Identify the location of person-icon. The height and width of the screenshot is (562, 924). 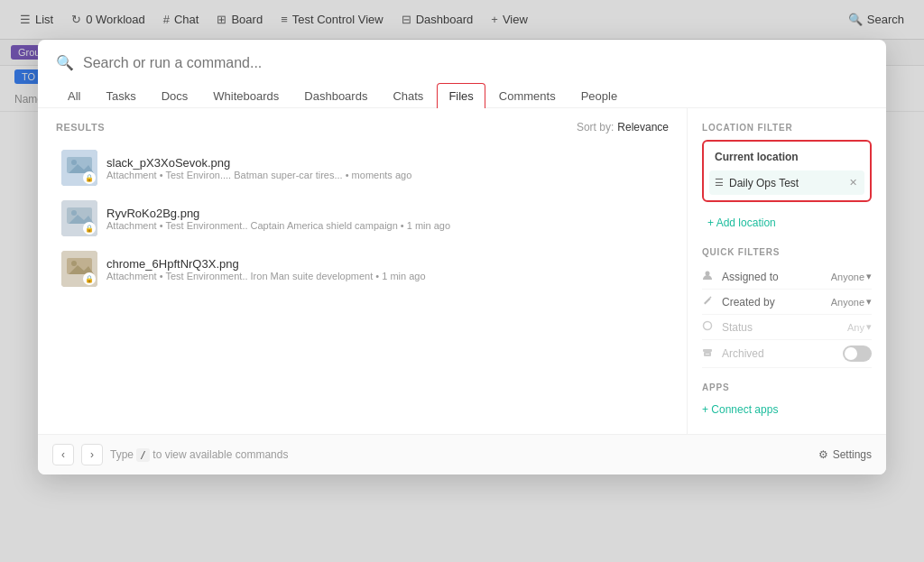
(707, 275).